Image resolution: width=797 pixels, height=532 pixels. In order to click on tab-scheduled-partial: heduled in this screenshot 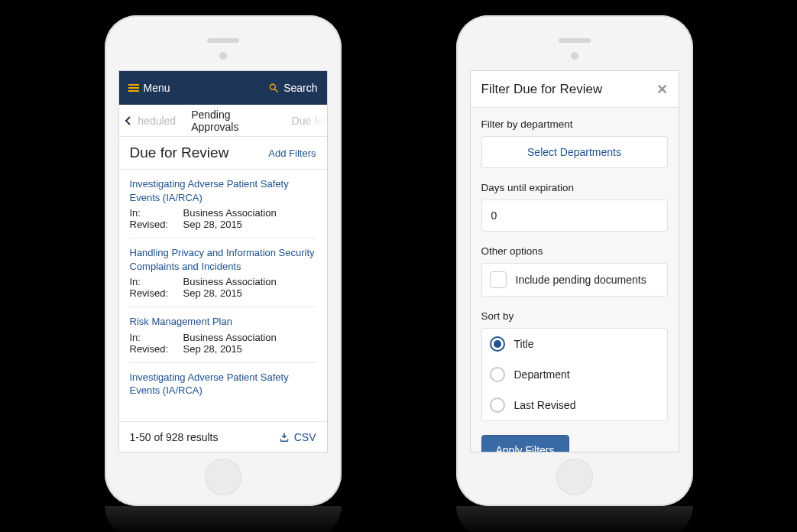, I will do `click(160, 121)`.